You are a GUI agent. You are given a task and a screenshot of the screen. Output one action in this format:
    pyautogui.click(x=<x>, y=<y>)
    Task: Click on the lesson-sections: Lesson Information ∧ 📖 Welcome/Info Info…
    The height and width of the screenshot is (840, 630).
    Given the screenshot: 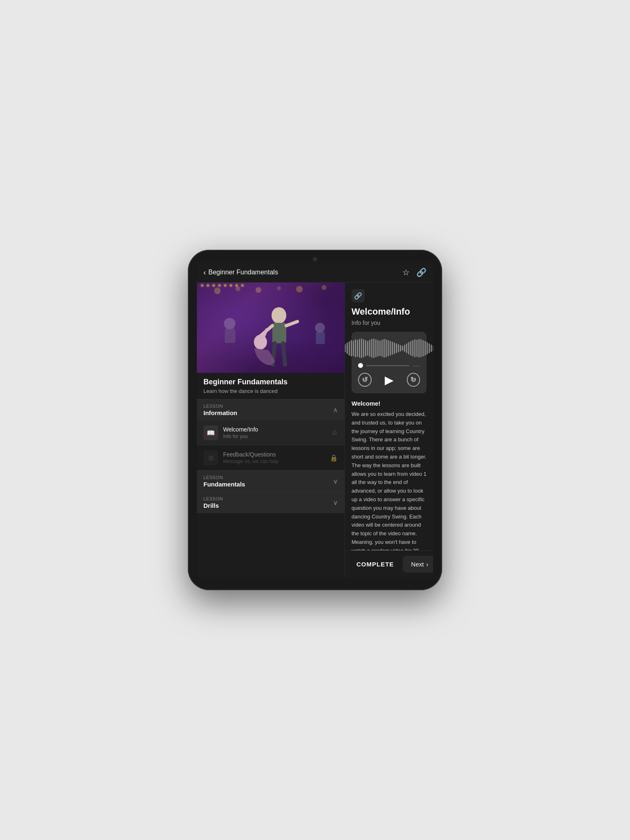 What is the action you would take?
    pyautogui.click(x=271, y=488)
    